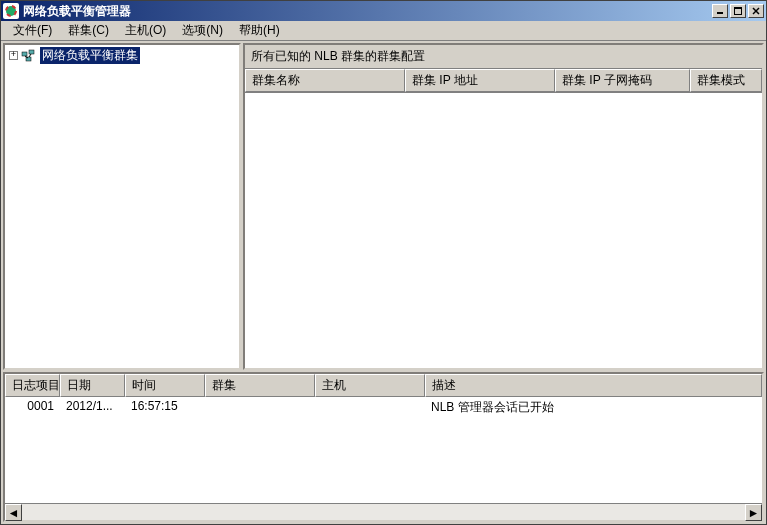  Describe the element at coordinates (14, 56) in the screenshot. I see `tree-expander-icon: +` at that location.